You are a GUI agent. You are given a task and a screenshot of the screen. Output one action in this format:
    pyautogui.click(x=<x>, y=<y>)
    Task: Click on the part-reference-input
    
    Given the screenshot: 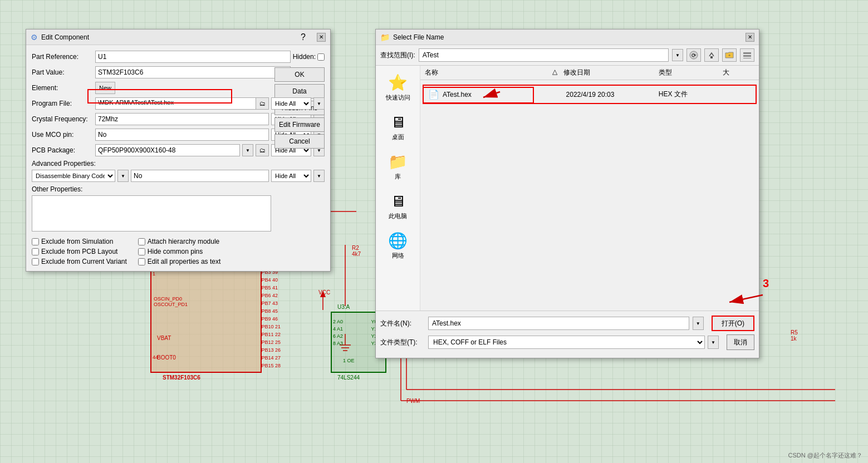 What is the action you would take?
    pyautogui.click(x=193, y=57)
    